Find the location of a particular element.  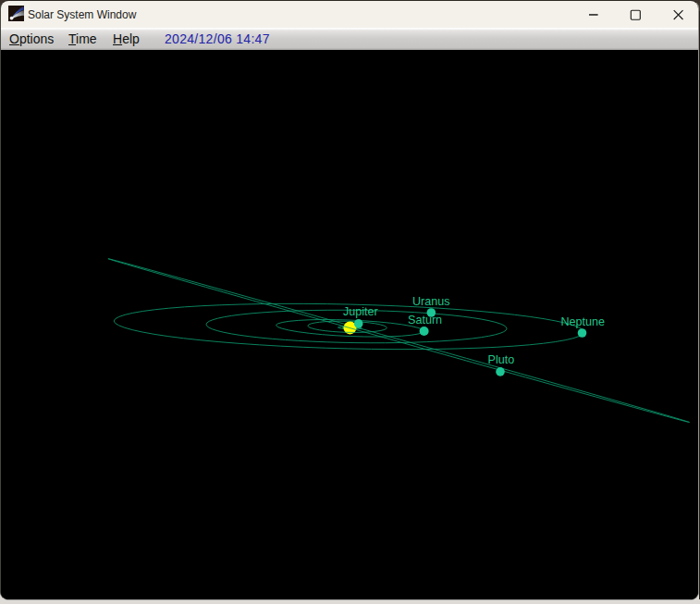

svg-text: Pluto is located at coordinates (501, 360).